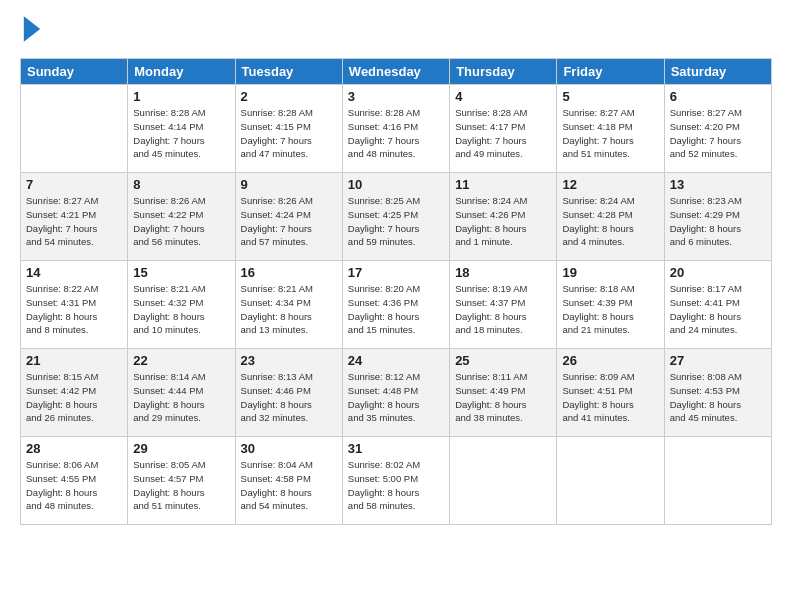 This screenshot has width=792, height=612. Describe the element at coordinates (610, 360) in the screenshot. I see `day-number: 26` at that location.